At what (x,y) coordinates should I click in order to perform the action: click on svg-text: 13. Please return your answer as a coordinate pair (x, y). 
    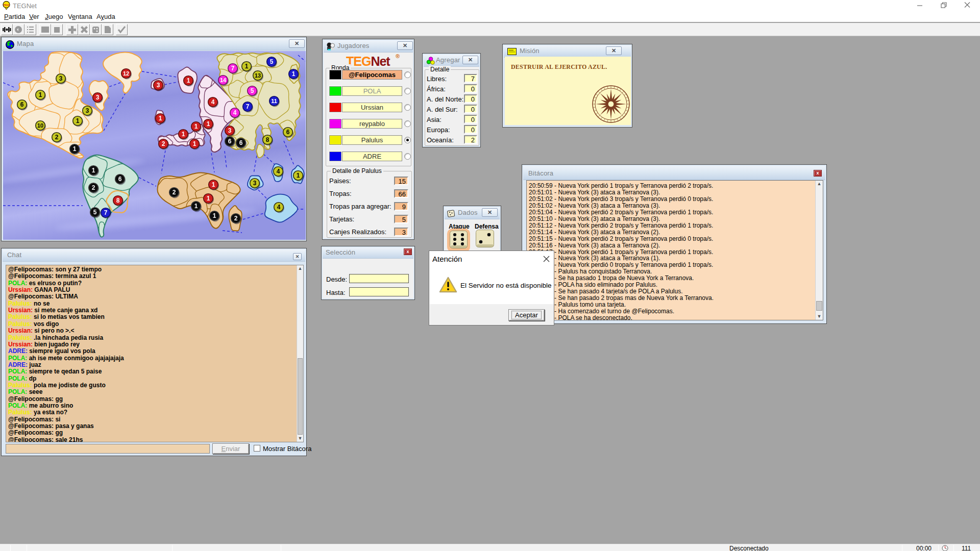
    Looking at the image, I should click on (258, 76).